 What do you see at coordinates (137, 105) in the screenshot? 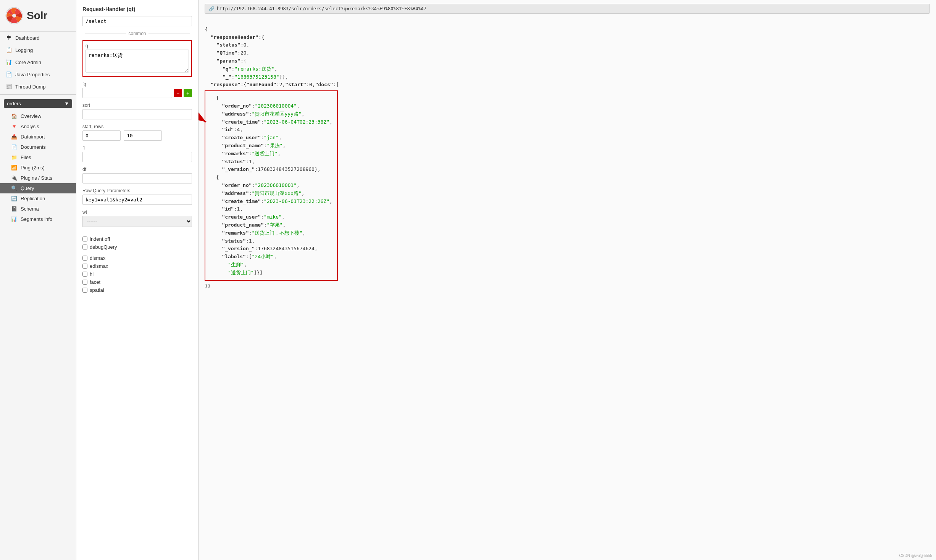
I see `sort-label: sort` at bounding box center [137, 105].